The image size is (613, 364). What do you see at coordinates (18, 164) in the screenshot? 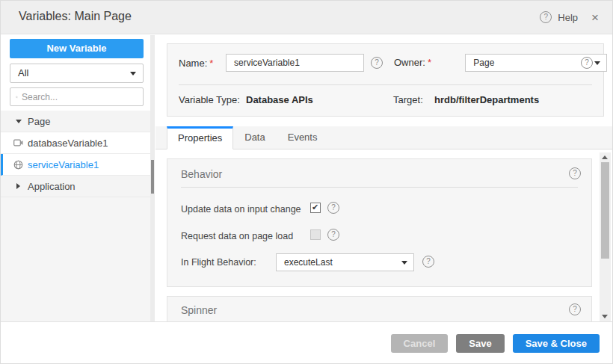
I see `service-variable-icon` at bounding box center [18, 164].